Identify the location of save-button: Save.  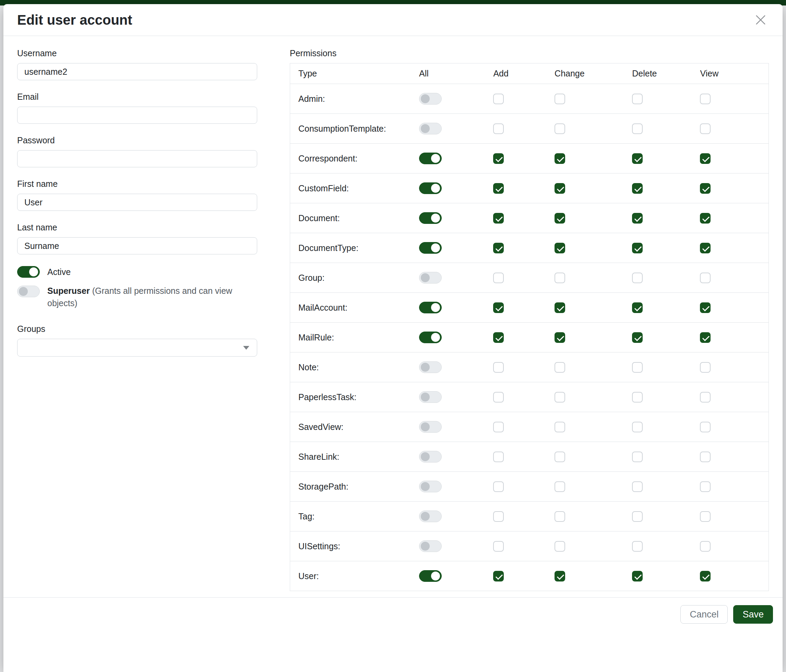
(753, 614).